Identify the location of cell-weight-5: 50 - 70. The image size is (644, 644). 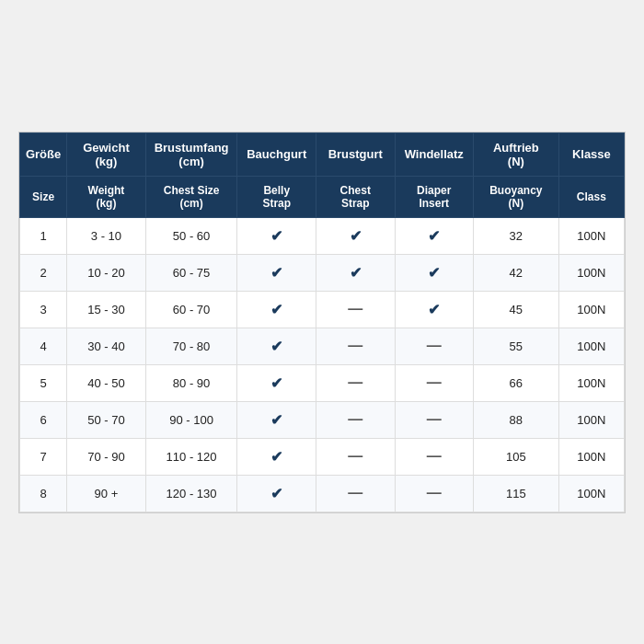
(107, 420).